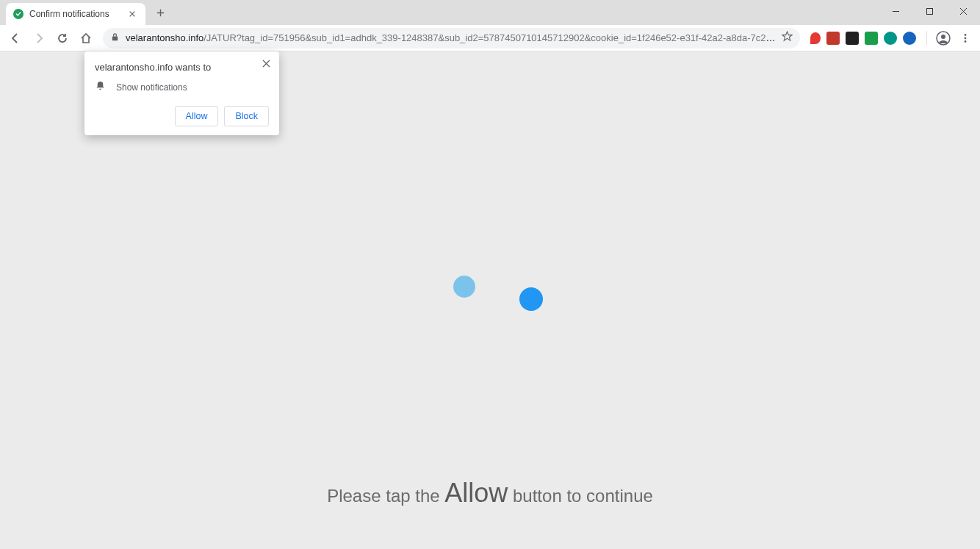 The width and height of the screenshot is (980, 549). I want to click on message-prefix: Please tap the, so click(386, 495).